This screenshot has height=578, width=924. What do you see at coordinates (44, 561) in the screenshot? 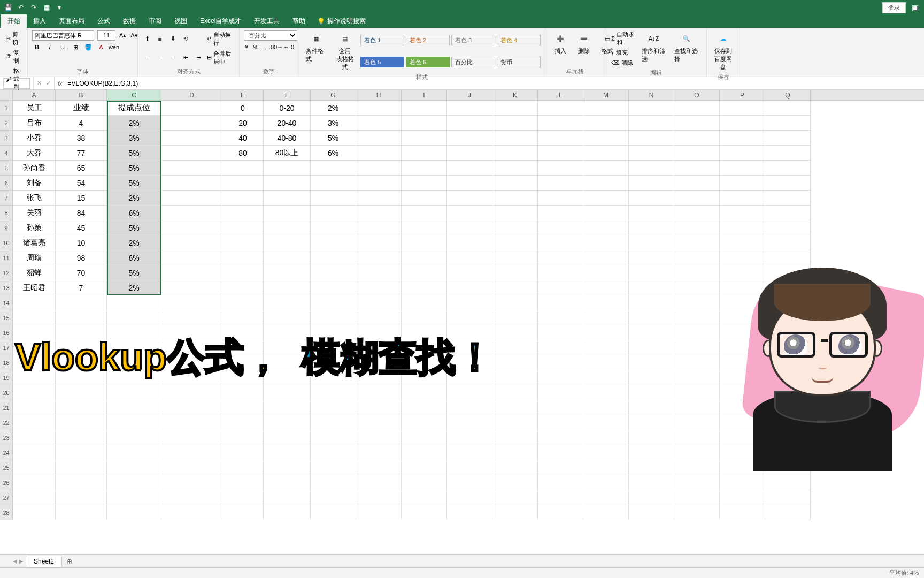
I see `sheet-tab-active: Sheet2` at bounding box center [44, 561].